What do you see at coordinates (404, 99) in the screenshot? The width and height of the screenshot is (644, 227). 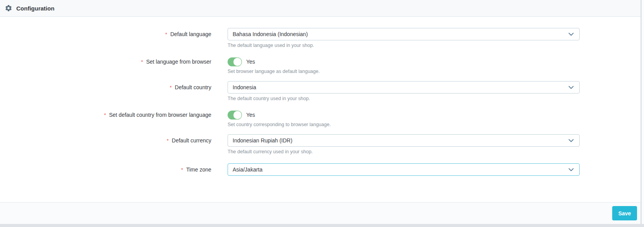 I see `help-text: The default country used in your shop.` at bounding box center [404, 99].